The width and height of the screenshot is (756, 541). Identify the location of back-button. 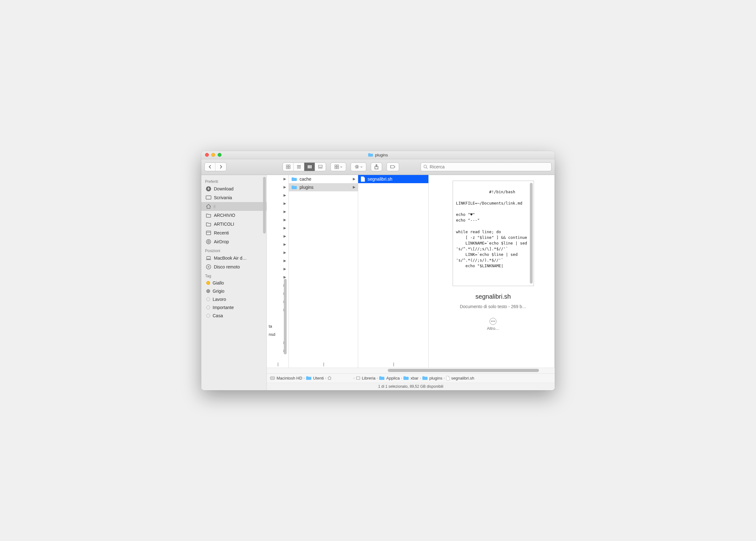
(210, 167).